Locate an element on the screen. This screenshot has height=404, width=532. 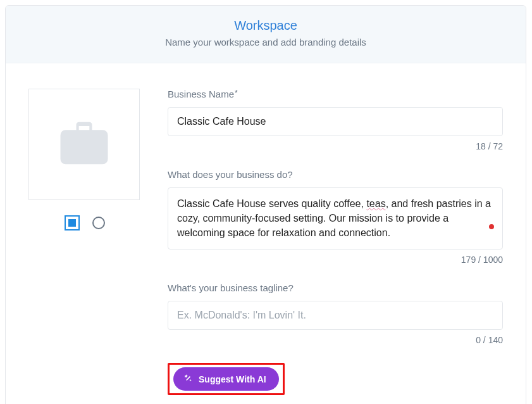
business-name-label: Business Name* is located at coordinates (335, 94).